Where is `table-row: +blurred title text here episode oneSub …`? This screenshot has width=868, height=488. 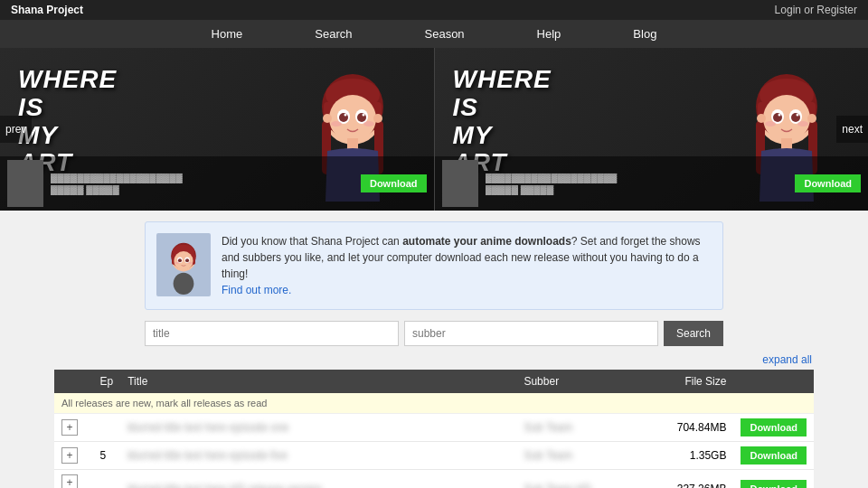 table-row: +blurred title text here episode oneSub … is located at coordinates (434, 428).